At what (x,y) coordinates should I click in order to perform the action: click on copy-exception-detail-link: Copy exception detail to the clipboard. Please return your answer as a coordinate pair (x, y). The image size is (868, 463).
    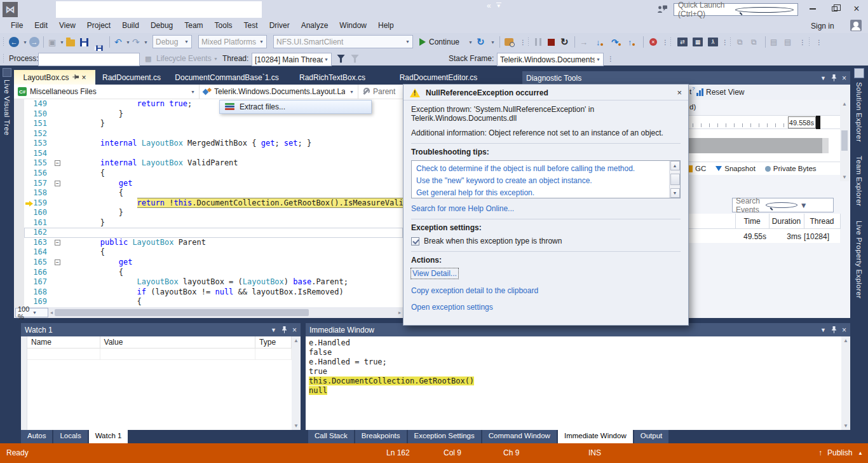
    Looking at the image, I should click on (475, 291).